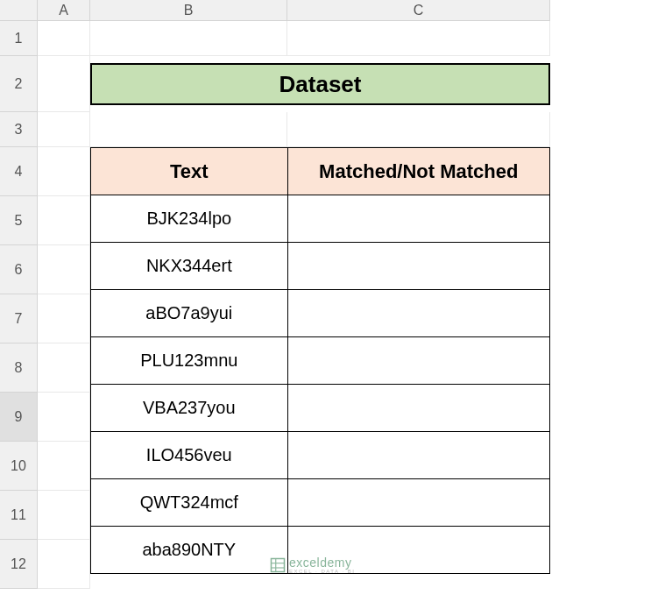 This screenshot has width=672, height=616. What do you see at coordinates (189, 314) in the screenshot?
I see `cell-text: aBO7a9yui` at bounding box center [189, 314].